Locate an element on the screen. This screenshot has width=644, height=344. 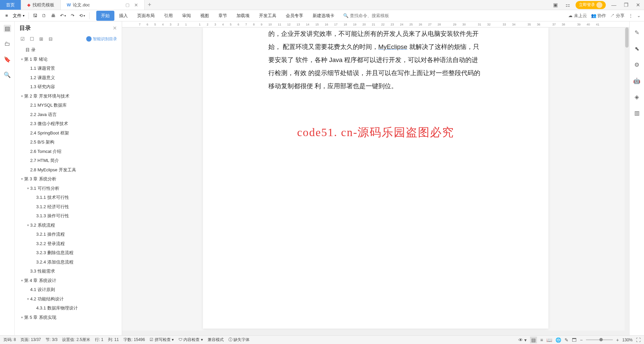
zoom-thumb is located at coordinates (601, 340).